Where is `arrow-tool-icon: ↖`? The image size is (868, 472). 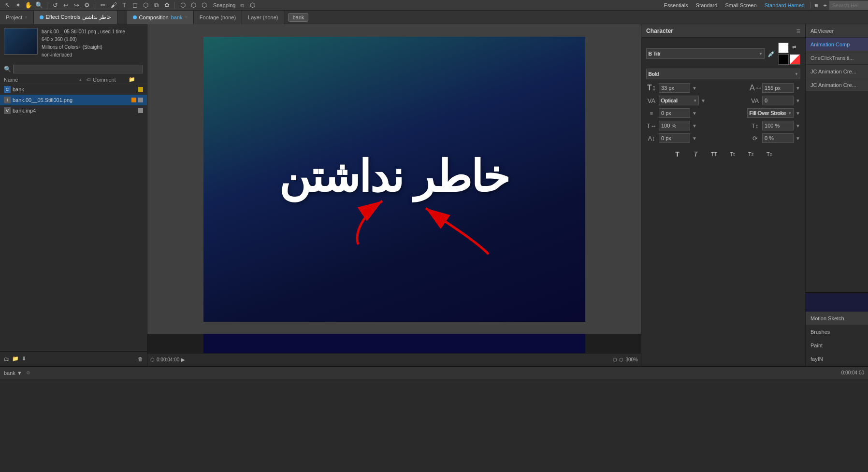 arrow-tool-icon: ↖ is located at coordinates (7, 5).